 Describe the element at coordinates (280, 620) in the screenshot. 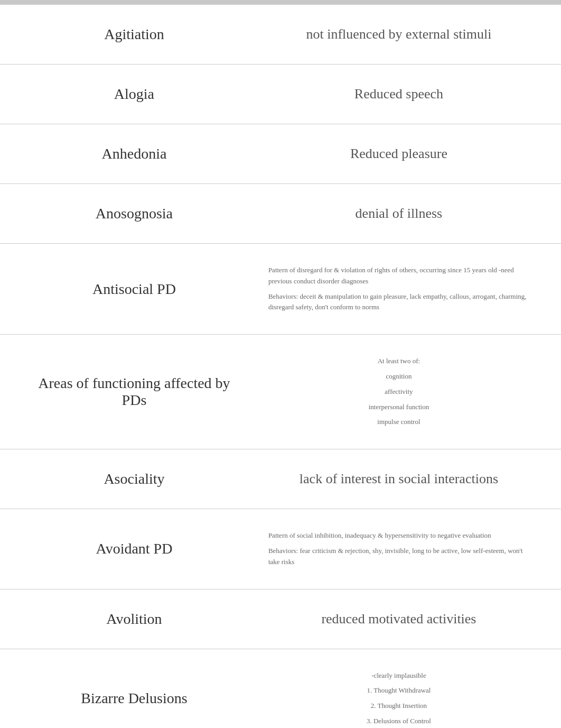

I see `table-row: Avolitionreduced motivated activities` at that location.